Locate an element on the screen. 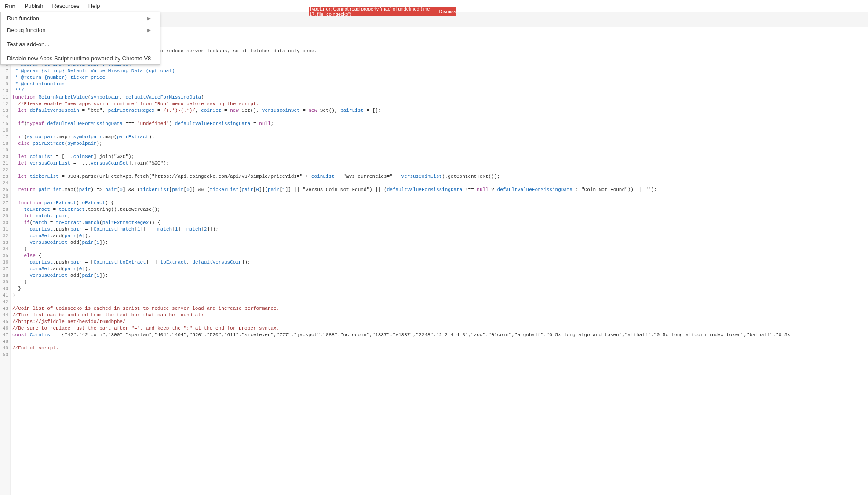  menu-test-addon: Test as add-on... is located at coordinates (80, 44).